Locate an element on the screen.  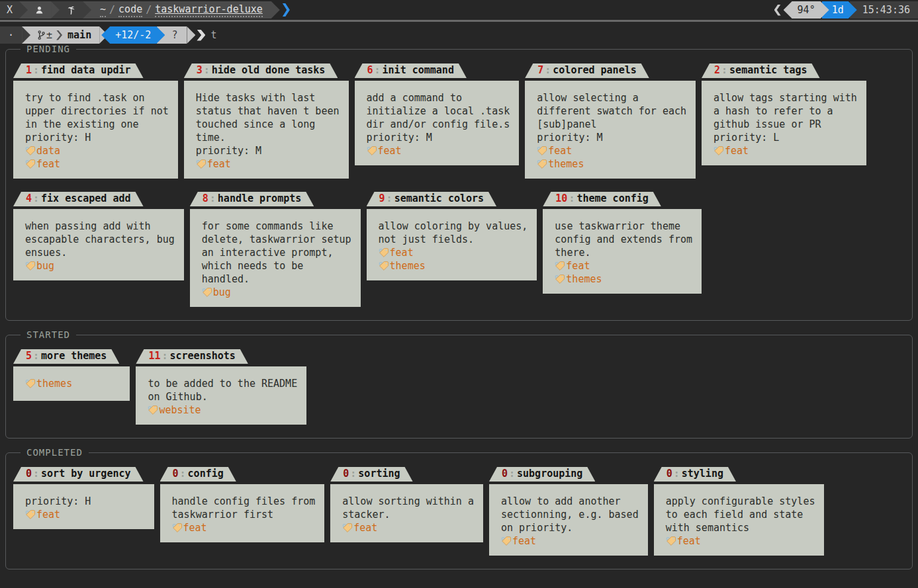
tag-label: bug is located at coordinates (222, 292).